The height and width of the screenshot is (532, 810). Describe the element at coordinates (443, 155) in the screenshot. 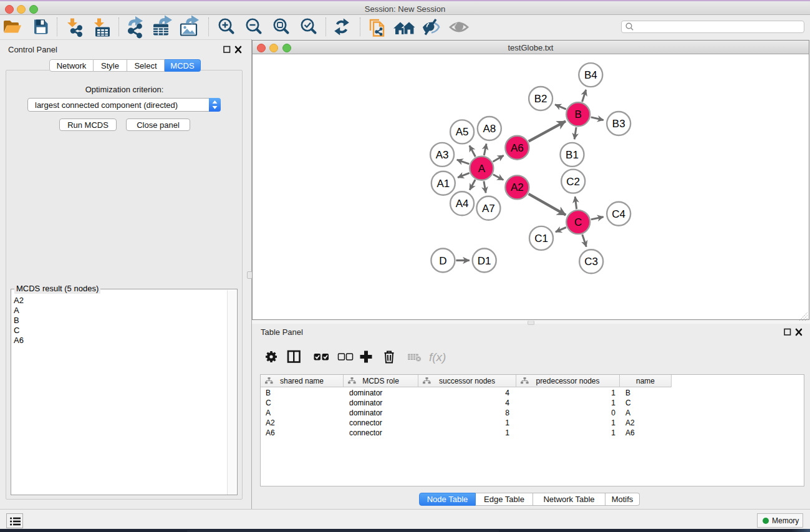

I see `svg-text: A3` at that location.